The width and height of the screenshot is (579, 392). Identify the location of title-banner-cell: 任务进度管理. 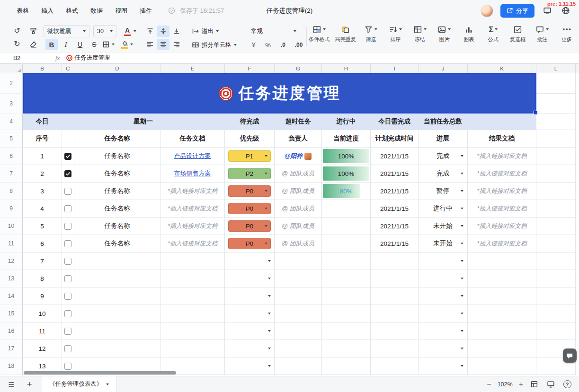
(279, 94).